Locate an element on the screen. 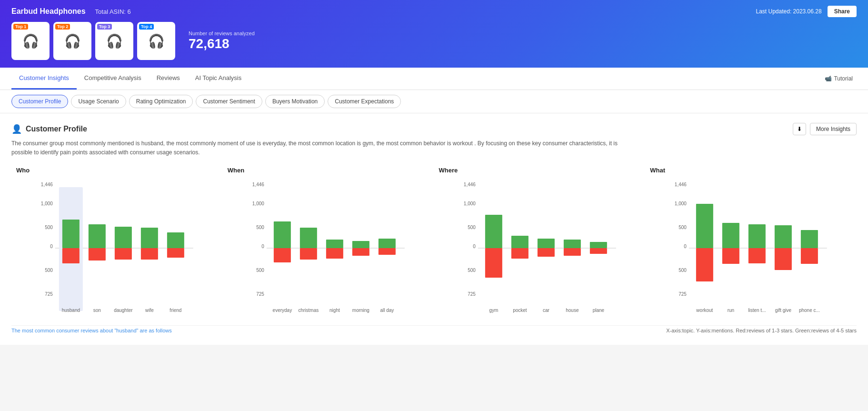 This screenshot has height=411, width=868. tab-reviews: Reviews is located at coordinates (169, 79).